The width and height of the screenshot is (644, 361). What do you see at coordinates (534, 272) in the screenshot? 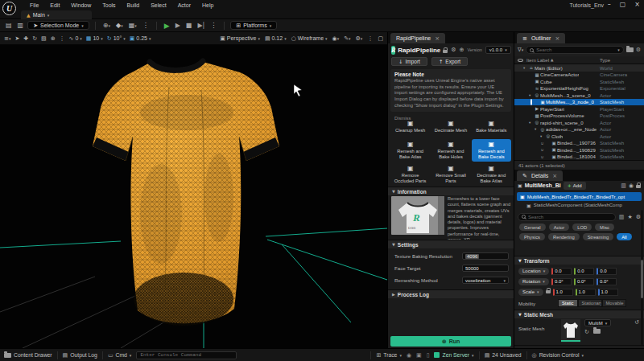
I see `location-dropdown: Location▾` at bounding box center [534, 272].